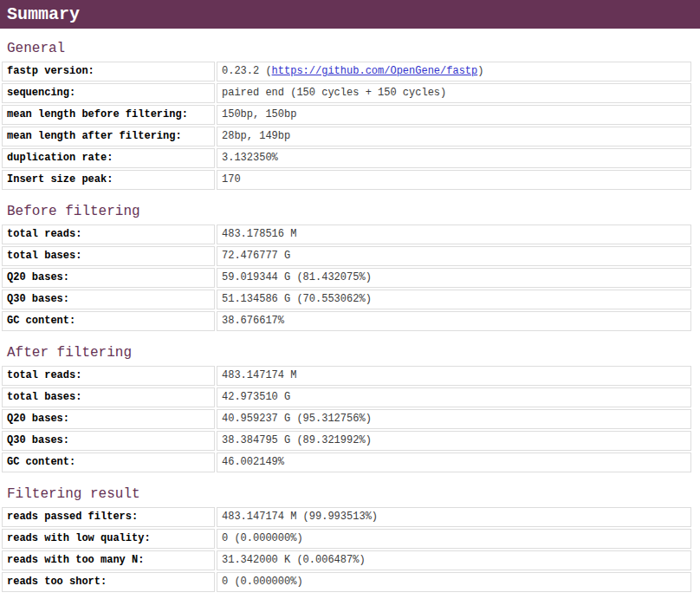 The width and height of the screenshot is (700, 599). What do you see at coordinates (108, 180) in the screenshot?
I see `row-label: Insert size peak:` at bounding box center [108, 180].